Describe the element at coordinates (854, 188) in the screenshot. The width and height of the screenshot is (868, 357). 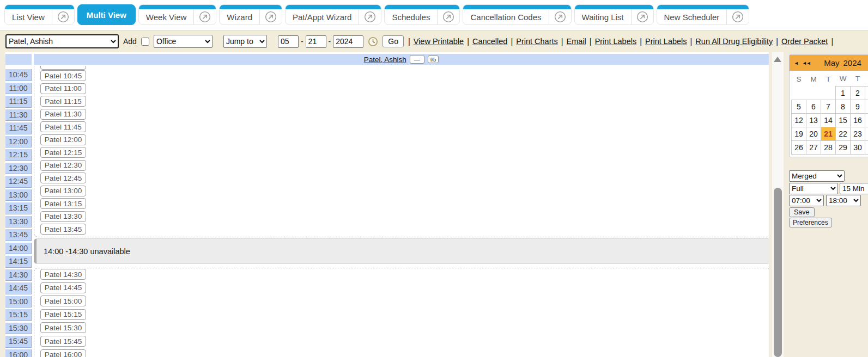
I see `interval-select: 15 Min` at that location.